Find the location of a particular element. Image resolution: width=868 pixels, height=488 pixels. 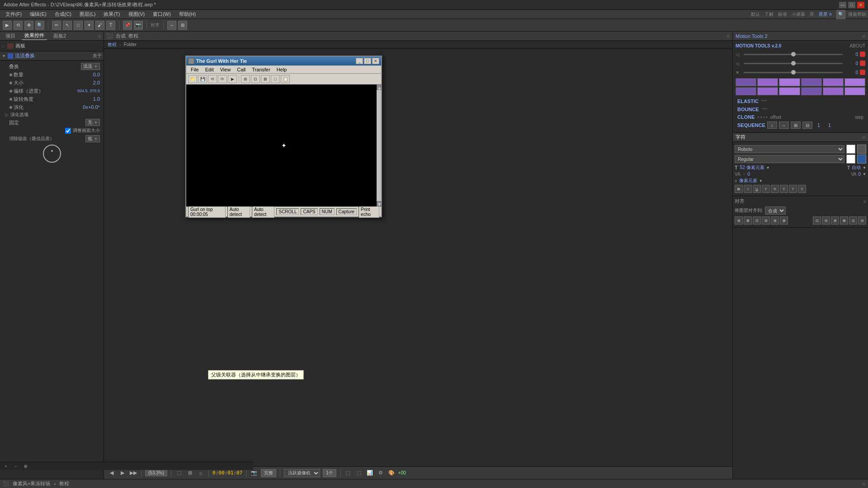

fw-menu-view: View is located at coordinates (226, 70).